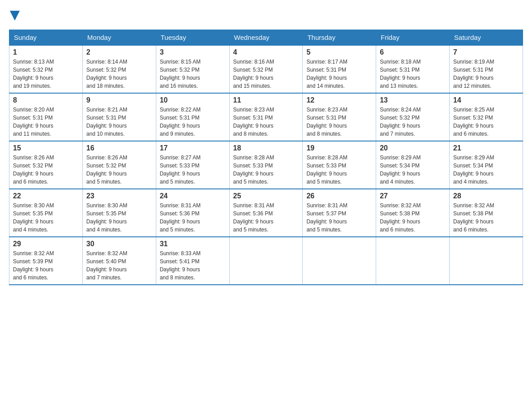 This screenshot has width=532, height=411. I want to click on calendar-header-row: SundayMondayTuesdayWednesdayThursdayFrid…, so click(266, 38).